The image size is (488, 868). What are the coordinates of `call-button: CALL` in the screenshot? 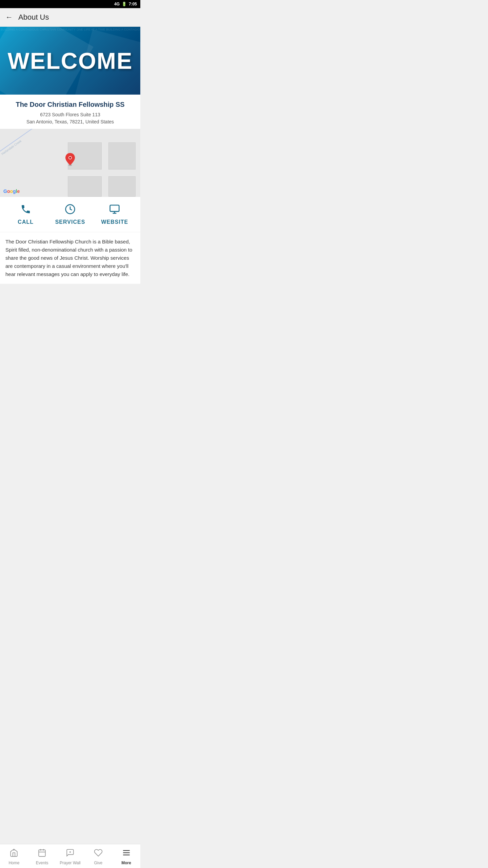 It's located at (26, 214).